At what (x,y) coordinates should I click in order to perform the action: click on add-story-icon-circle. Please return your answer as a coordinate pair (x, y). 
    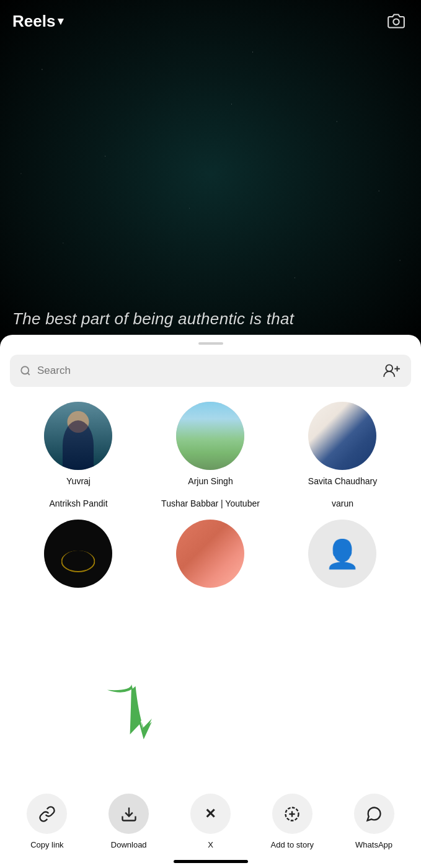
    Looking at the image, I should click on (293, 813).